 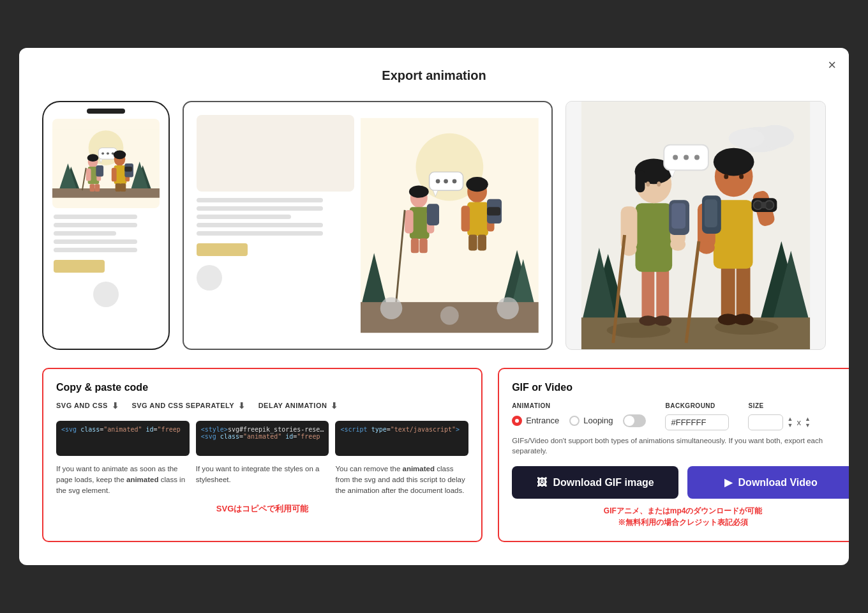 What do you see at coordinates (790, 423) in the screenshot?
I see `size-width-arrows: ▲ ▼` at bounding box center [790, 423].